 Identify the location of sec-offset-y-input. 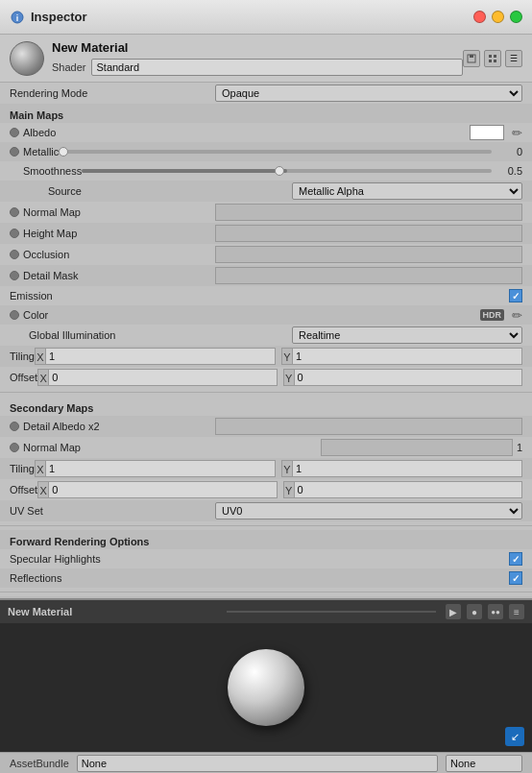
(409, 490).